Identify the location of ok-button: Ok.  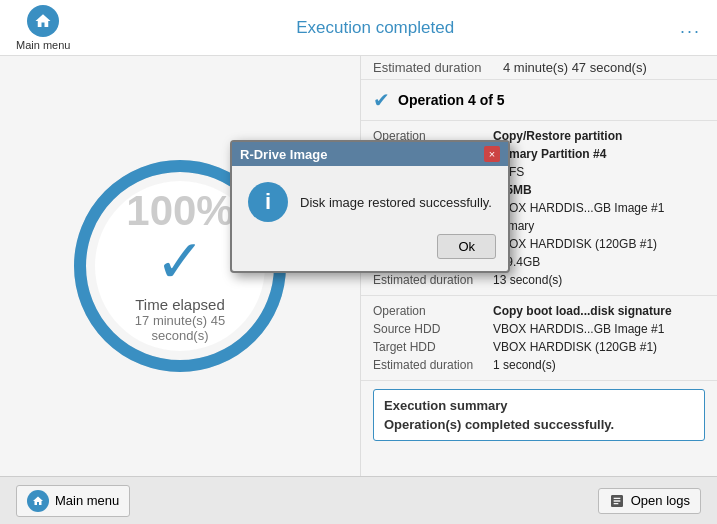
(466, 246).